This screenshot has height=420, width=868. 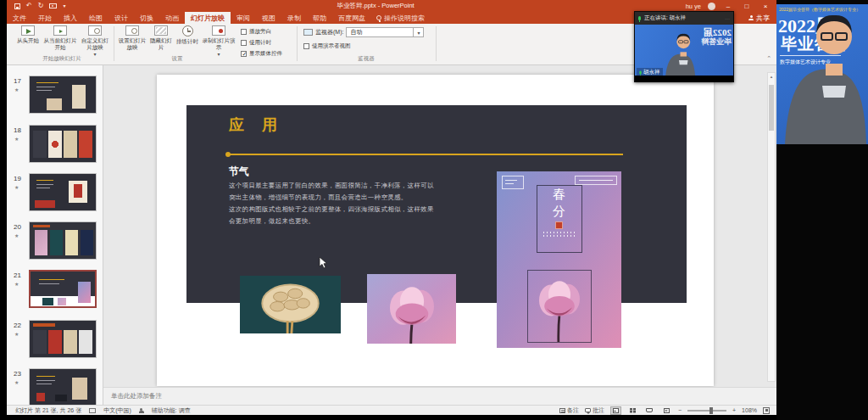 I want to click on custom-slideshow-button: 自定义幻灯片放映 ▾, so click(x=95, y=42).